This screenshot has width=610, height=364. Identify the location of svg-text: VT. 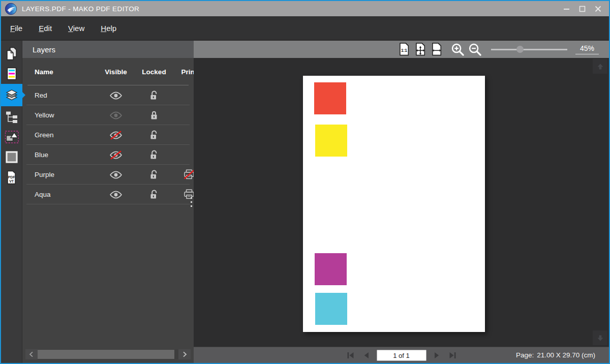
(12, 181).